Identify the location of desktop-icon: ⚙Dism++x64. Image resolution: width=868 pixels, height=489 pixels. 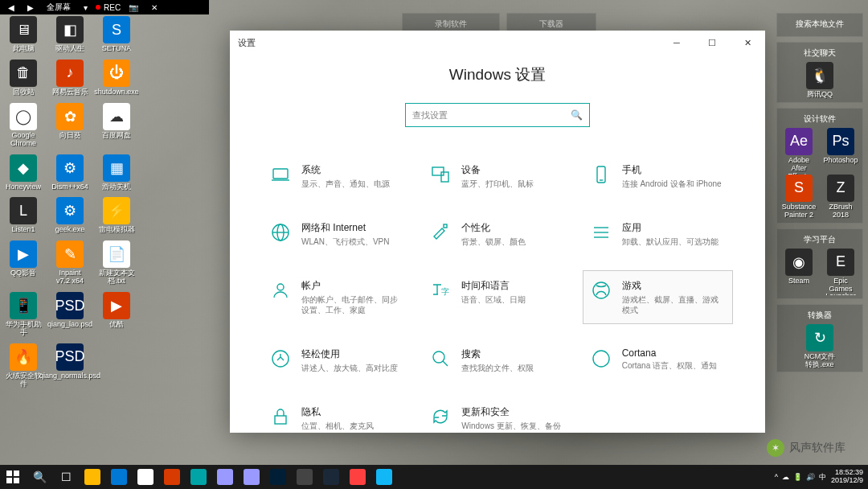
(70, 173).